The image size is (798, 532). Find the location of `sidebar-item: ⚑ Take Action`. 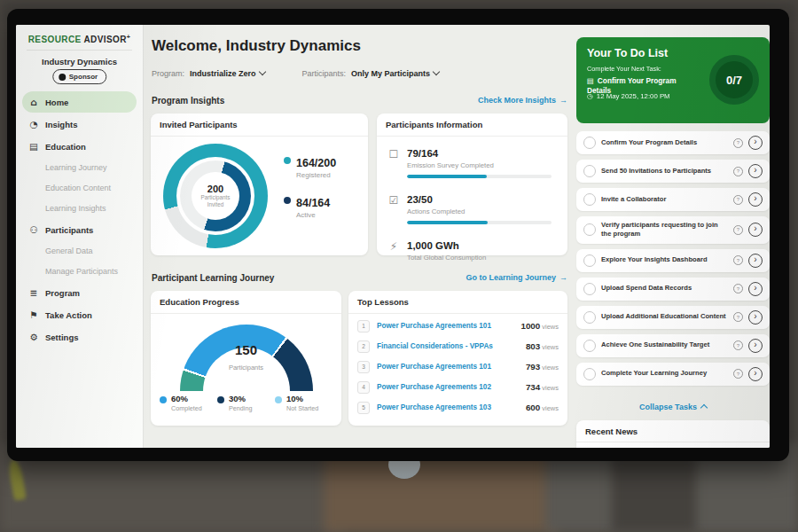

sidebar-item: ⚑ Take Action is located at coordinates (80, 315).